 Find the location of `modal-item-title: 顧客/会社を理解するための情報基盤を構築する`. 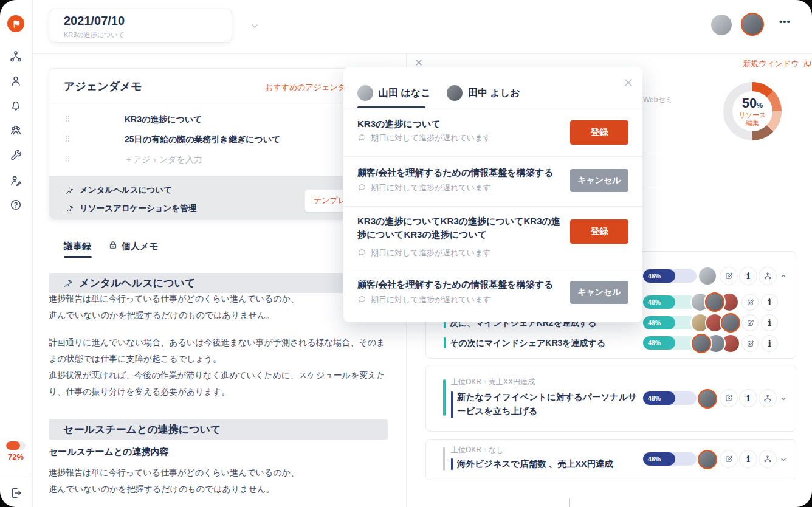

modal-item-title: 顧客/会社を理解するための情報基盤を構築する is located at coordinates (455, 173).